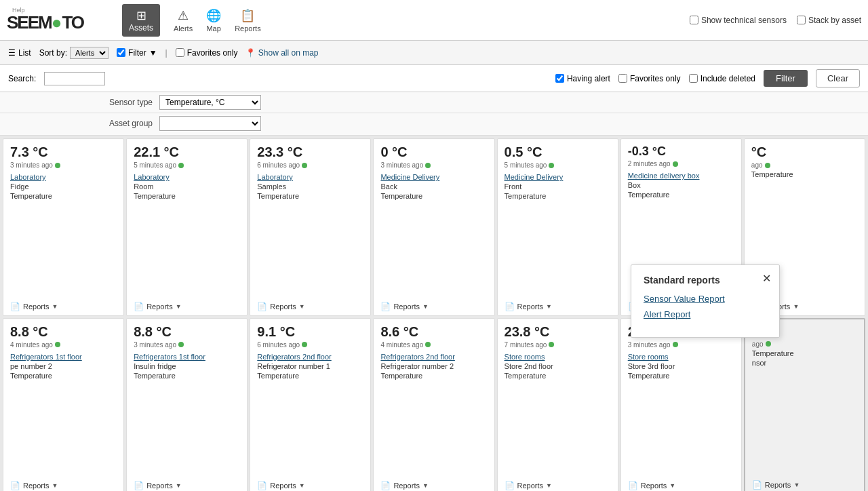 This screenshot has width=868, height=491. Describe the element at coordinates (282, 53) in the screenshot. I see `show-all-on-map-link: 📍 Show all on map` at that location.